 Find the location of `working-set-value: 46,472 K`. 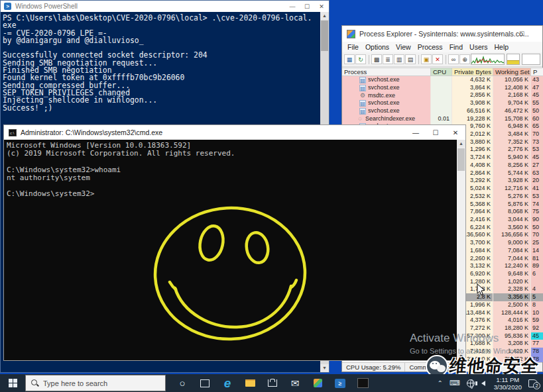

working-set-value: 46,472 K is located at coordinates (512, 111).